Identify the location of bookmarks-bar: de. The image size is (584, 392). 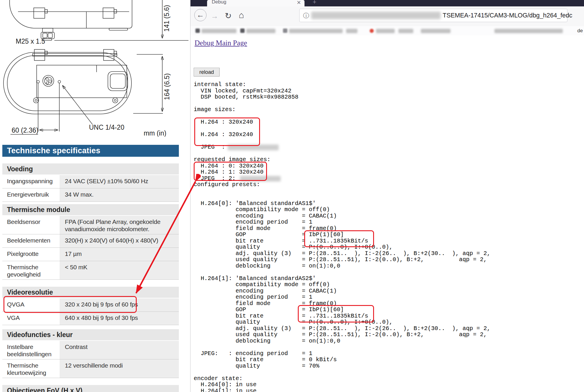
(387, 31).